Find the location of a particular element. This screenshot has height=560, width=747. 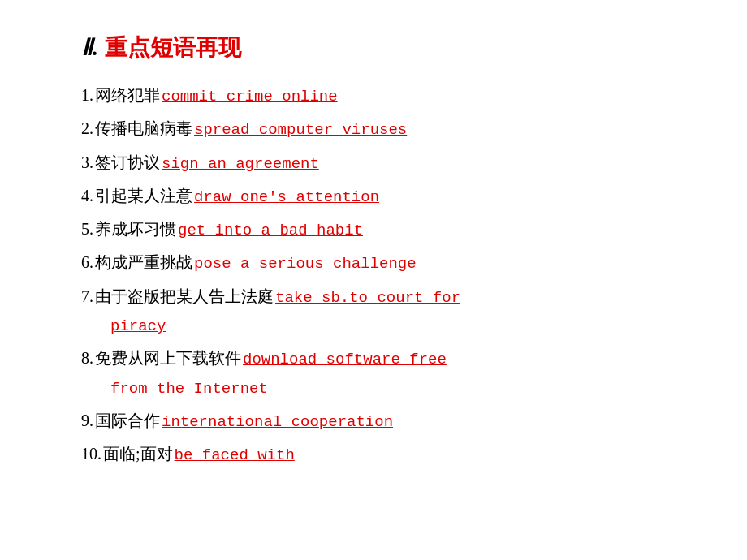

item-english: sign an agreement is located at coordinates (240, 164).